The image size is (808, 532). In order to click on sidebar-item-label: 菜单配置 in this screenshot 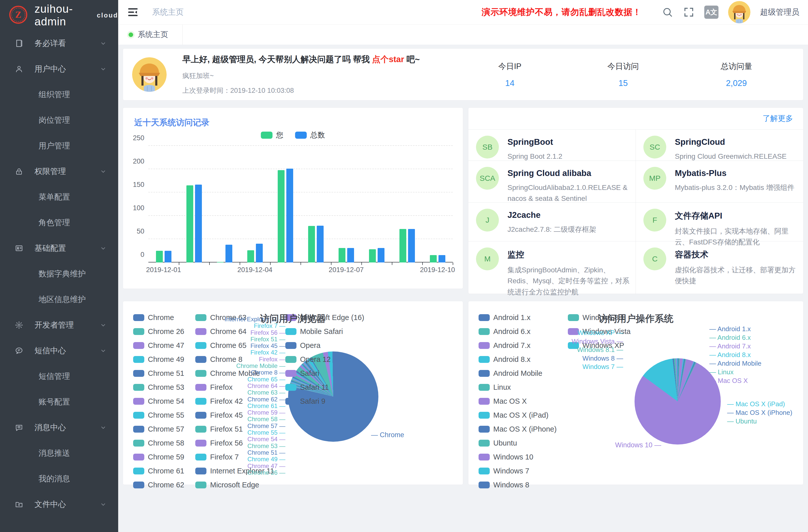, I will do `click(54, 197)`.